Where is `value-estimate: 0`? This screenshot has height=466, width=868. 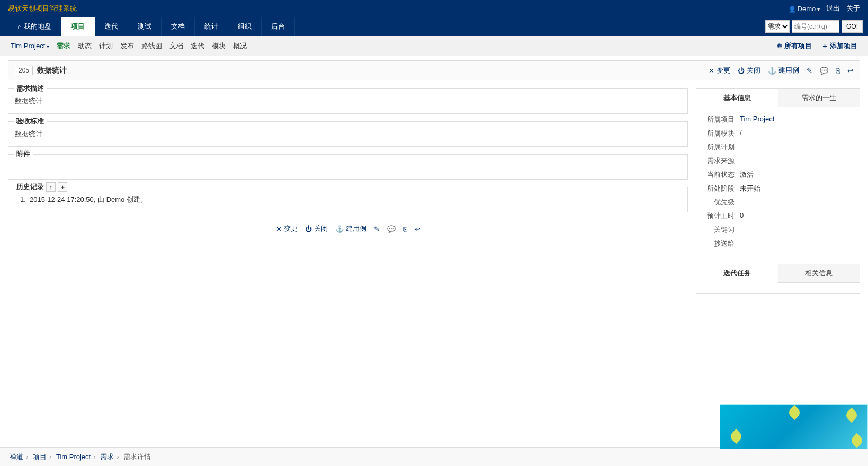 value-estimate: 0 is located at coordinates (797, 216).